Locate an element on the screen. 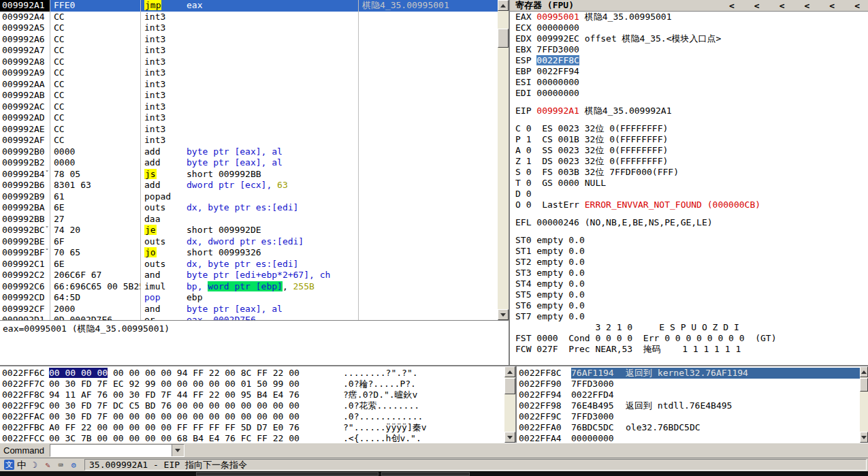  register-line: O 0 LastErr ERROR_ENVVAR_NOT_FOUND (0000… is located at coordinates (689, 205).